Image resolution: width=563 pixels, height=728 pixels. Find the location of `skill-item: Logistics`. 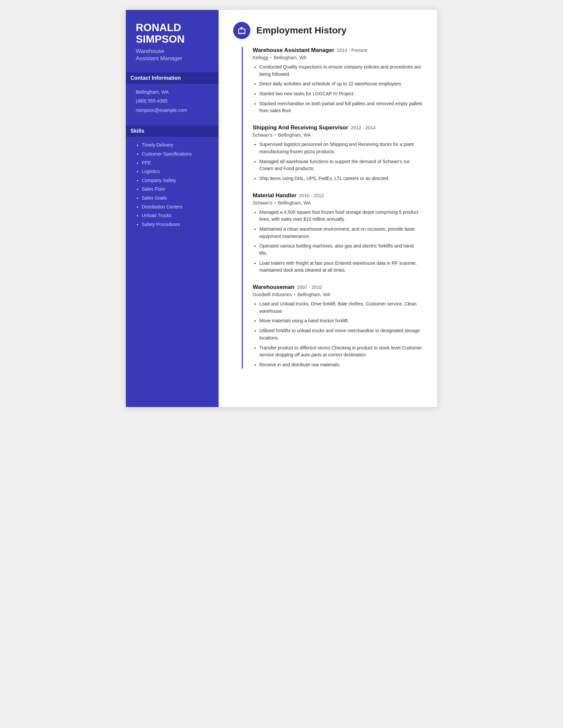

skill-item: Logistics is located at coordinates (175, 172).